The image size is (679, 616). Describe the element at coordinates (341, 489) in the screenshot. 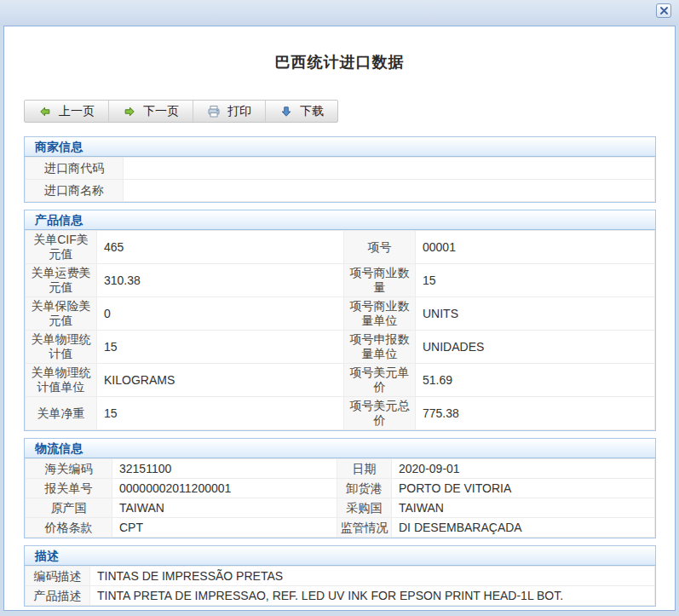

I see `table-row: 报关单号 00000002011200001 卸货港 PORTO DE VITO…` at that location.